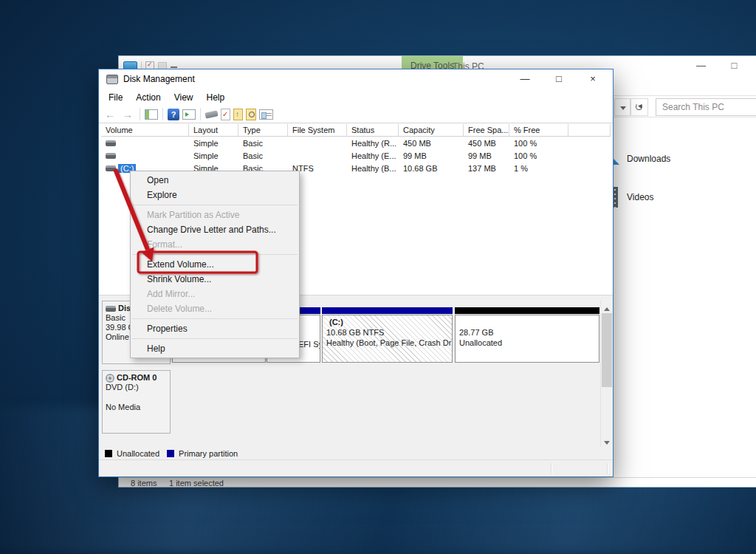  What do you see at coordinates (136, 402) in the screenshot?
I see `cdrom-label: CD-ROM 0 DVD (D:) No Media` at bounding box center [136, 402].